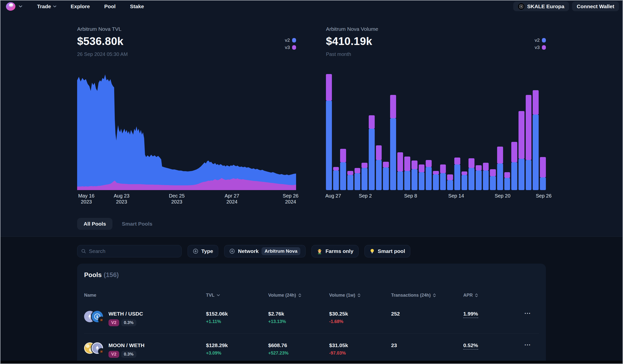 The height and width of the screenshot is (364, 623). Describe the element at coordinates (411, 196) in the screenshot. I see `x-axis-label: Sep 8` at that location.